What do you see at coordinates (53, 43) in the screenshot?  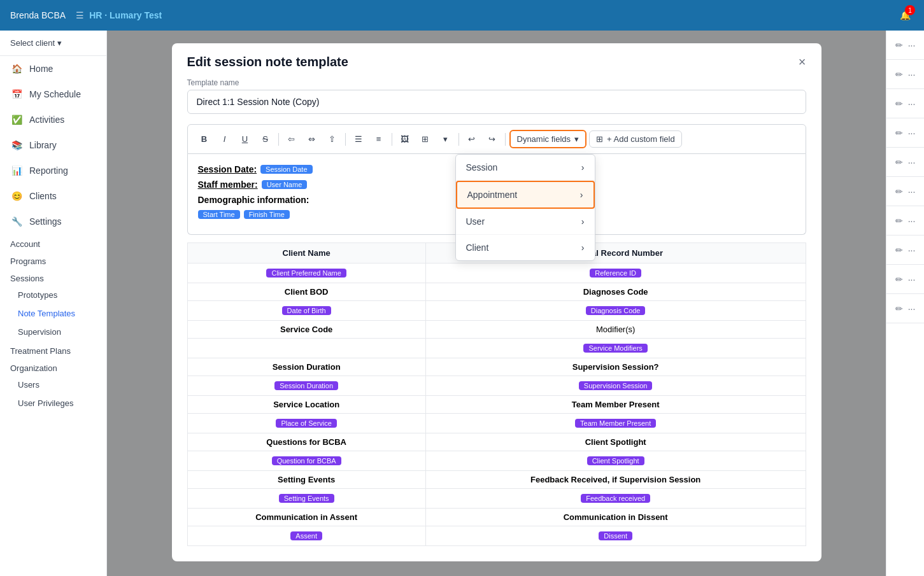 I see `select-client-dropdown: Select client ▾` at bounding box center [53, 43].